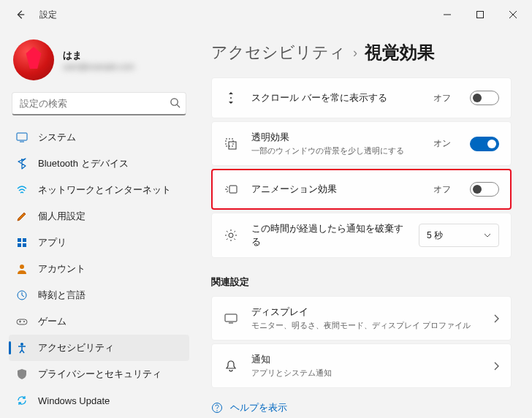  Describe the element at coordinates (22, 295) in the screenshot. I see `clock-icon` at that location.